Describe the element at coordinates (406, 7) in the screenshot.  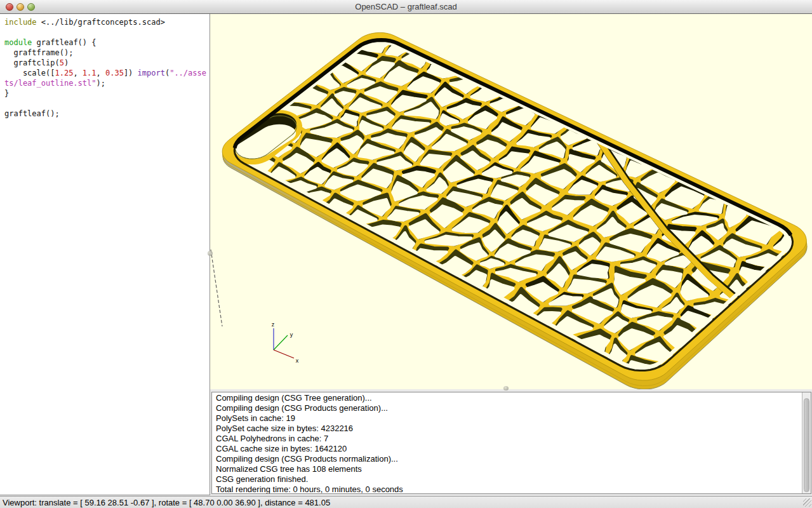
I see `titlebar: OpenSCAD – graftleaf.scad` at that location.